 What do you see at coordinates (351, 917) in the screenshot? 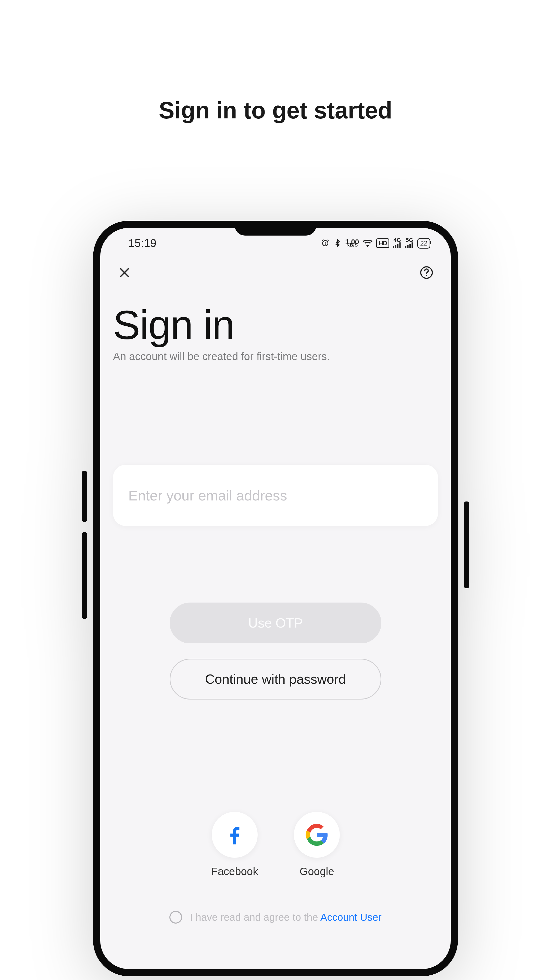
I see `agreement-link: Account User` at bounding box center [351, 917].